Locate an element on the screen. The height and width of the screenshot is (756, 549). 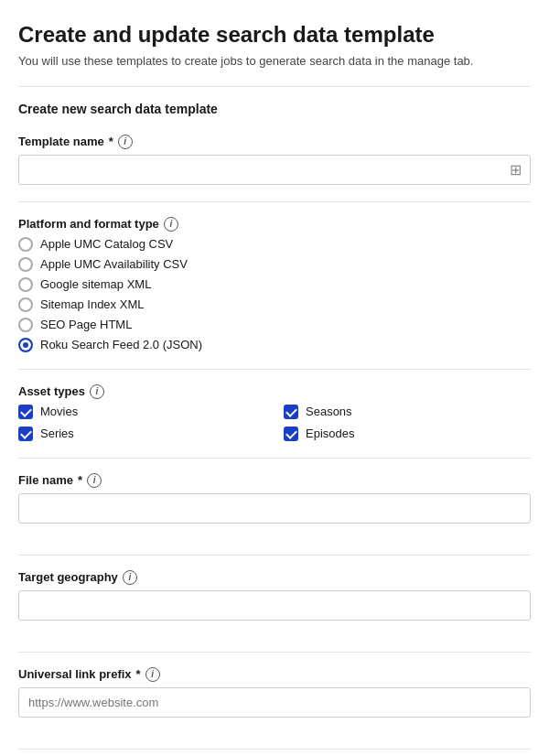
asset-type-series-label: Series is located at coordinates (57, 434).